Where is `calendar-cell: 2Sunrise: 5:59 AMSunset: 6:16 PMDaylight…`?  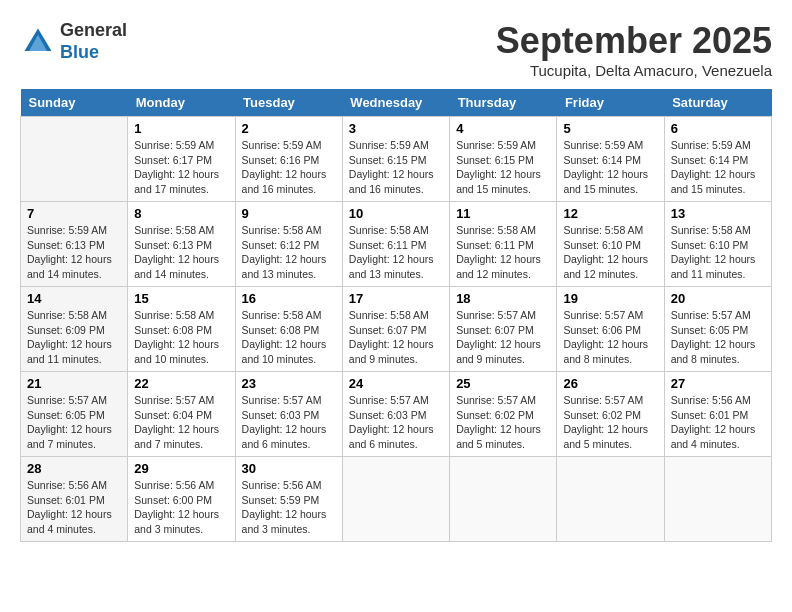
calendar-cell: 2Sunrise: 5:59 AMSunset: 6:16 PMDaylight… is located at coordinates (288, 160).